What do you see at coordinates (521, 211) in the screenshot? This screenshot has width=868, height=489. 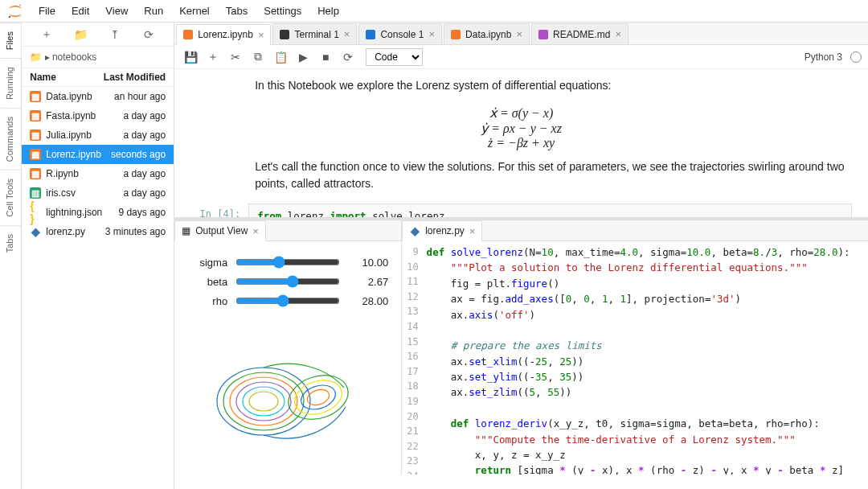 I see `code-cell: In [4]: from lorenz import solve_lorenzt…` at bounding box center [521, 211].